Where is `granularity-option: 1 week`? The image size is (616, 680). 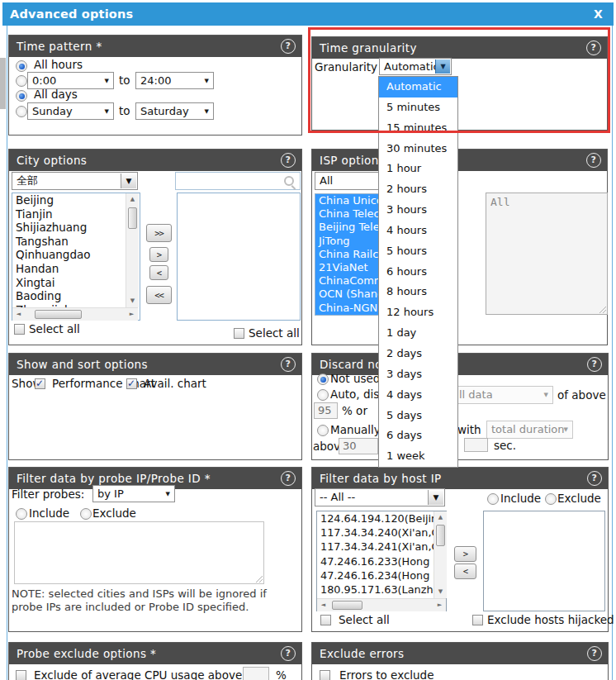
granularity-option: 1 week is located at coordinates (418, 456).